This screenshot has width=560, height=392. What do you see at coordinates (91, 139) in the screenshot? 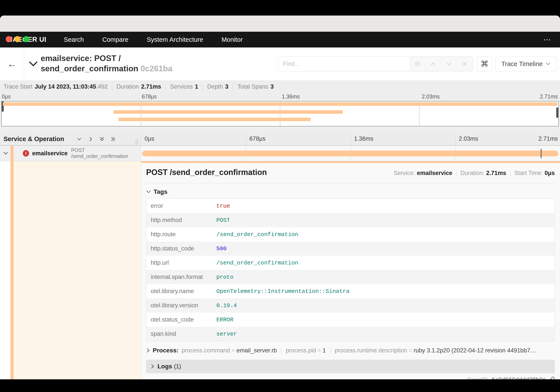
I see `expand-one-icon` at bounding box center [91, 139].